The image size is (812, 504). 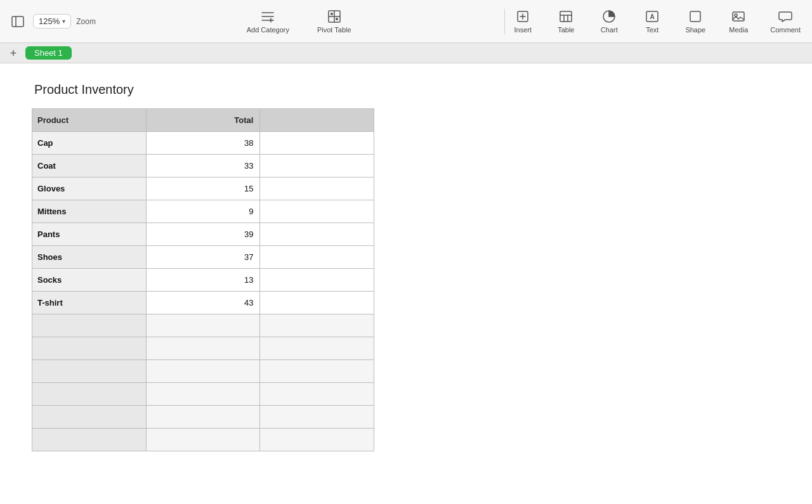 I want to click on comment-button: Comment, so click(x=785, y=22).